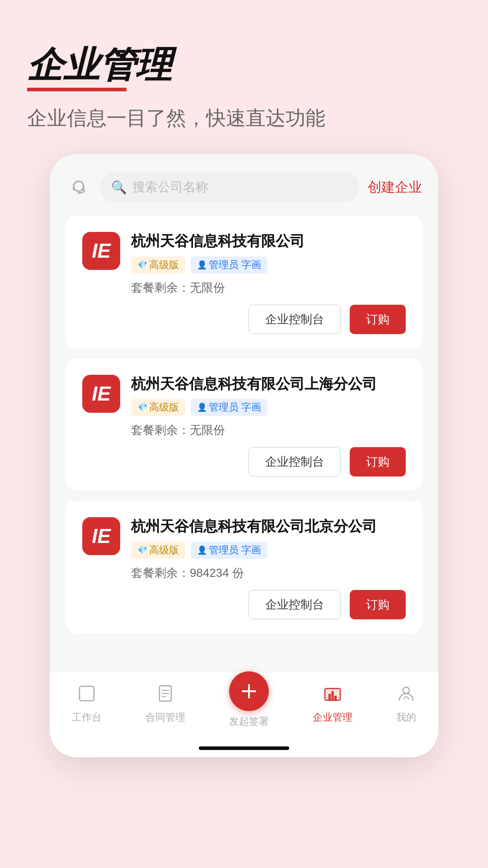 This screenshot has height=868, width=488. What do you see at coordinates (244, 605) in the screenshot?
I see `company-actions-3: 企业控制台 订购` at bounding box center [244, 605].